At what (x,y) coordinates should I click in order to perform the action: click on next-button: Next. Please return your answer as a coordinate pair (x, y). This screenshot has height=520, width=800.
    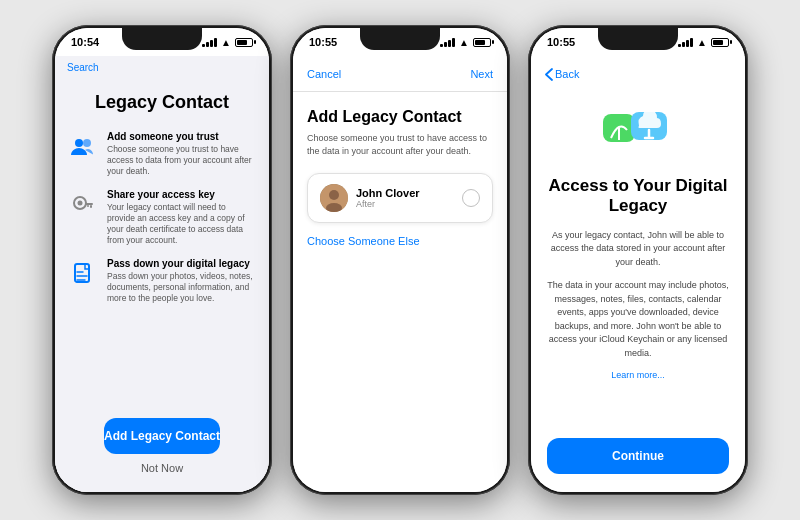
    Looking at the image, I should click on (482, 74).